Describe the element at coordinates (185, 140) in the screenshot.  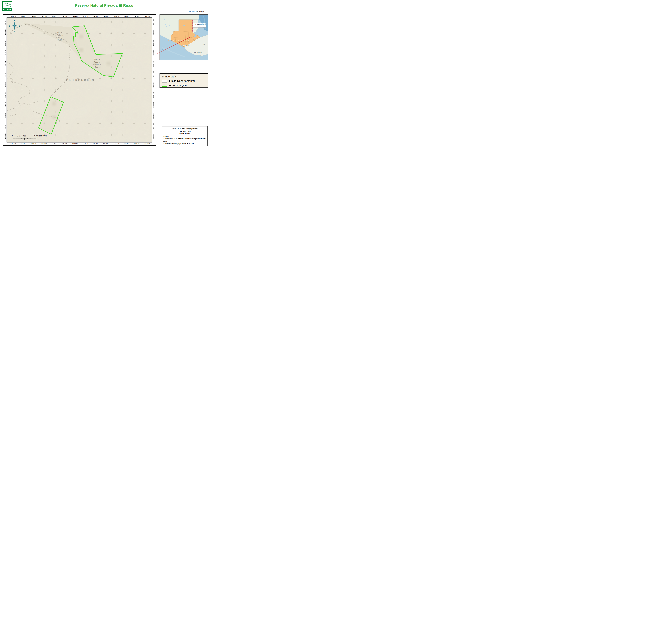
I see `source-line: Base de datos de la Dirección Análisis G…` at that location.